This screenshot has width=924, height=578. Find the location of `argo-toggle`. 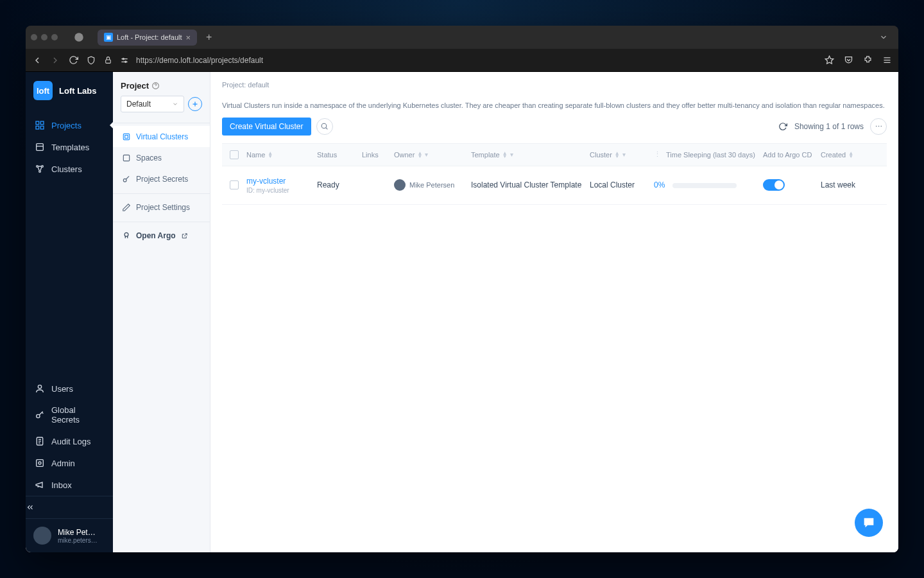

argo-toggle is located at coordinates (774, 185).